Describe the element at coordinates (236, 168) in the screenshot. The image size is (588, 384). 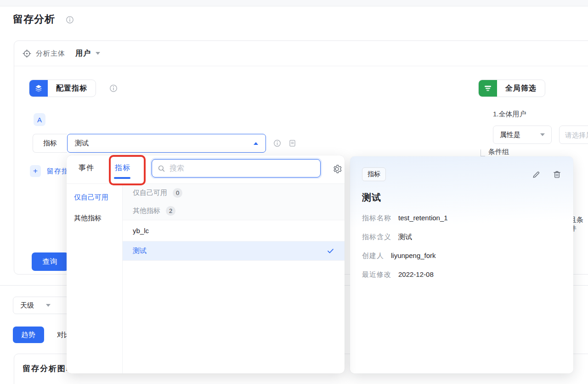
I see `search-box` at that location.